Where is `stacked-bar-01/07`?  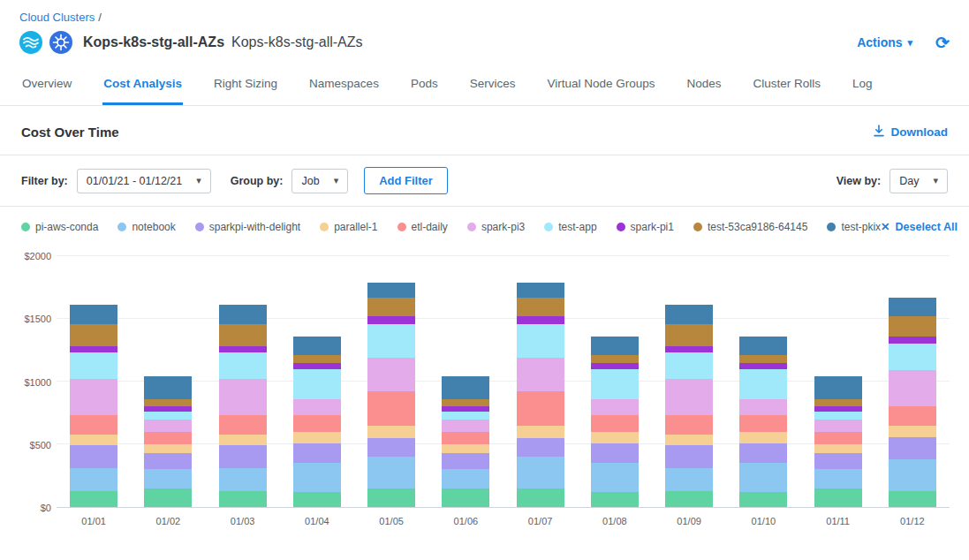 stacked-bar-01/07 is located at coordinates (541, 382).